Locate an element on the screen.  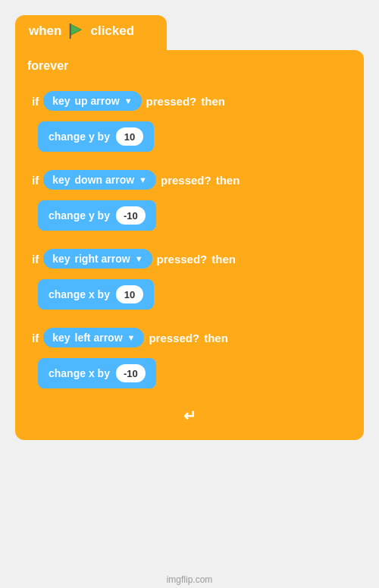
change-y-label-0: change y by is located at coordinates (79, 137).